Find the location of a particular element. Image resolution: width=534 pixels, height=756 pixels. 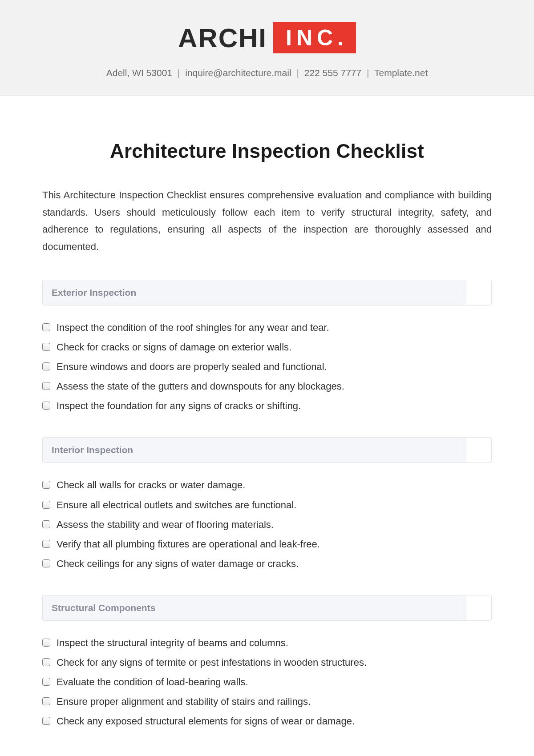

checklist-item: Check all walls for cracks or water dama… is located at coordinates (267, 485).